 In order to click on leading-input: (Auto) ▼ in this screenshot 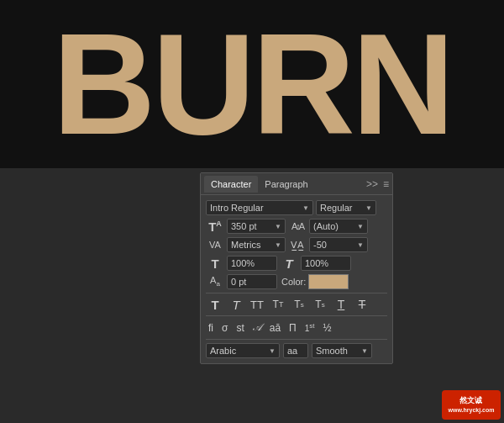, I will do `click(339, 226)`.